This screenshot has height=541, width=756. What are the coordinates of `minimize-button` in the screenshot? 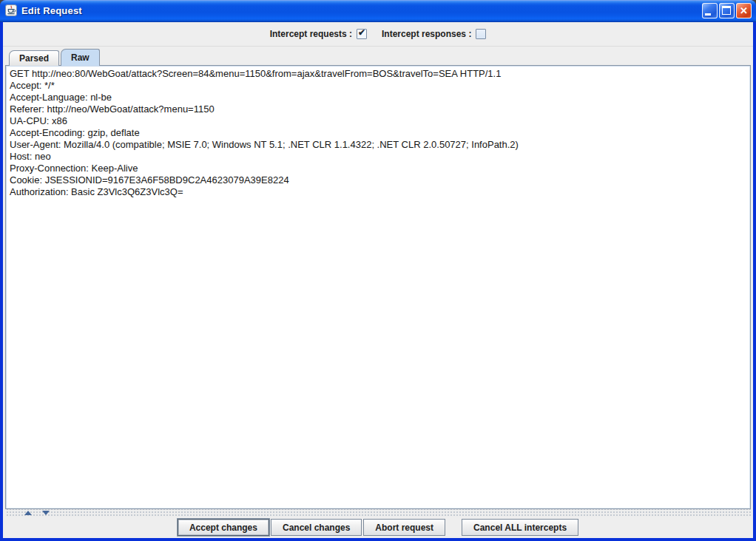 It's located at (710, 10).